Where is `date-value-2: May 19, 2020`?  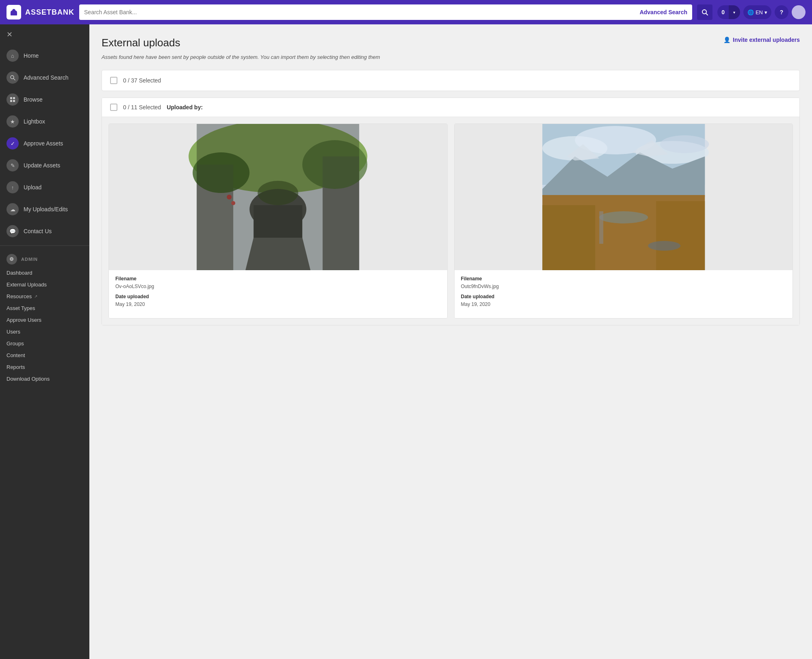 date-value-2: May 19, 2020 is located at coordinates (476, 304).